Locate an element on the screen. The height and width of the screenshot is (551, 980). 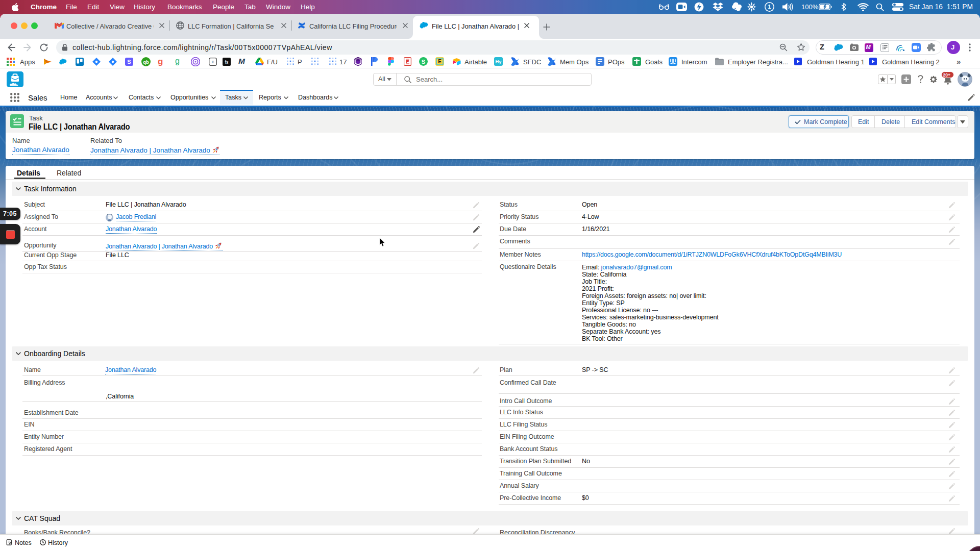
svg-text: c is located at coordinates (213, 62).